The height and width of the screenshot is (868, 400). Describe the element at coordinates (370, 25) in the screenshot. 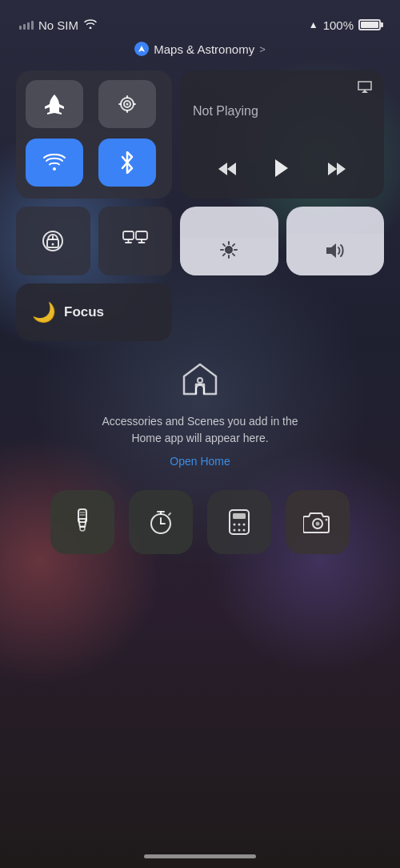

I see `battery-fill` at that location.